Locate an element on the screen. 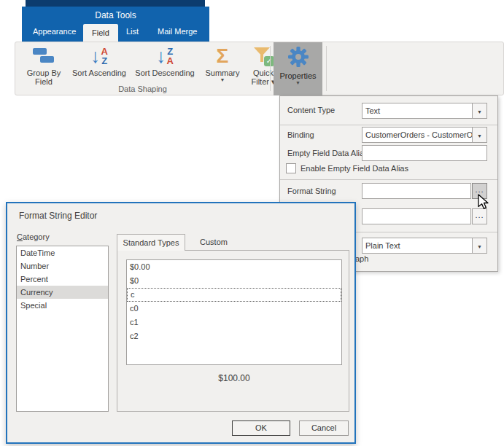  sort-ascending-icon: ↓ AZ is located at coordinates (99, 57).